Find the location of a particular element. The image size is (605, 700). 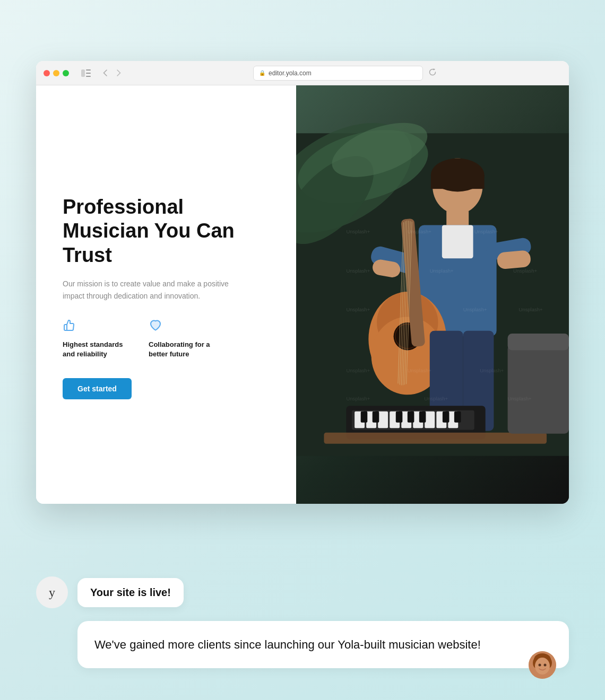

user-avatar-svg is located at coordinates (542, 665).